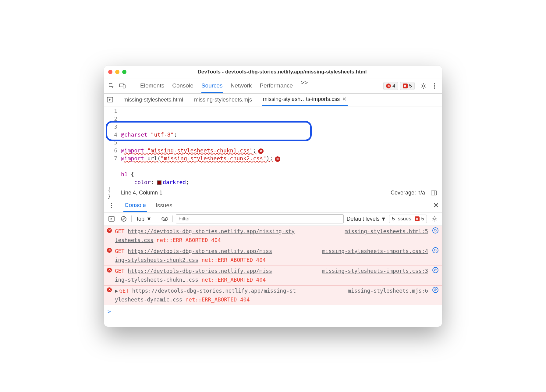  What do you see at coordinates (124, 219) in the screenshot?
I see `clear-console-icon` at bounding box center [124, 219].